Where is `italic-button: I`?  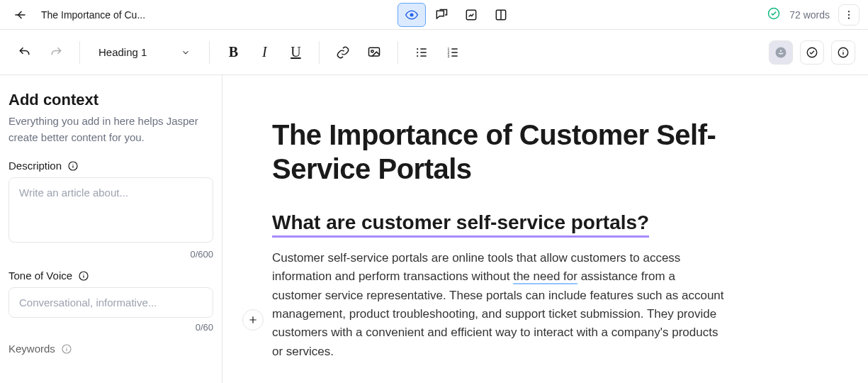
italic-button: I is located at coordinates (264, 52).